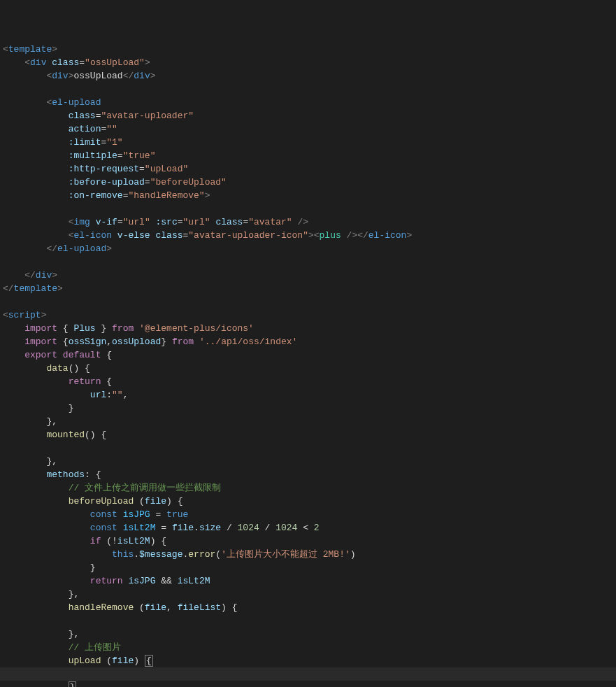 The height and width of the screenshot is (687, 616). I want to click on code-line: const isLt2M = file.size / 1024 / 1024 <…, so click(308, 527).